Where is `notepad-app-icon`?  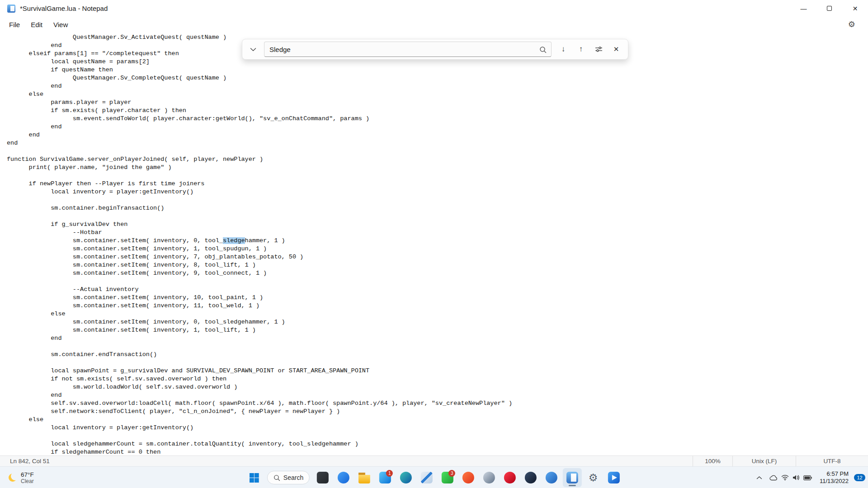
notepad-app-icon is located at coordinates (11, 9).